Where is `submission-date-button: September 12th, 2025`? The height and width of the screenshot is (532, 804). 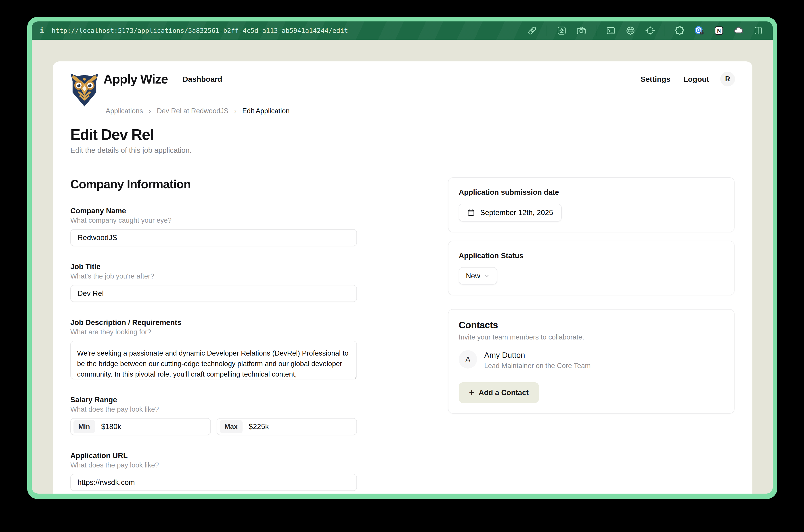 submission-date-button: September 12th, 2025 is located at coordinates (510, 212).